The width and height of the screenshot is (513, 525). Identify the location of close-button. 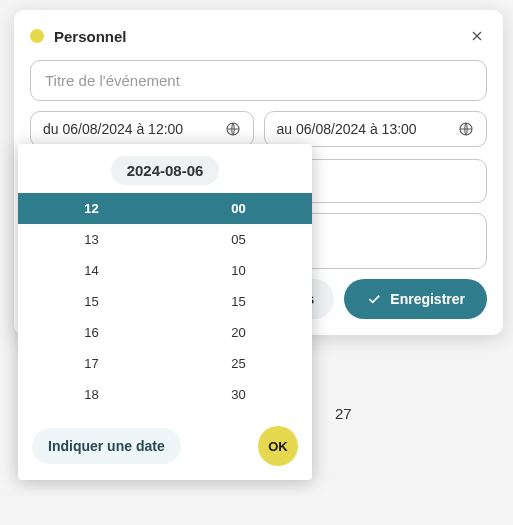
(477, 36).